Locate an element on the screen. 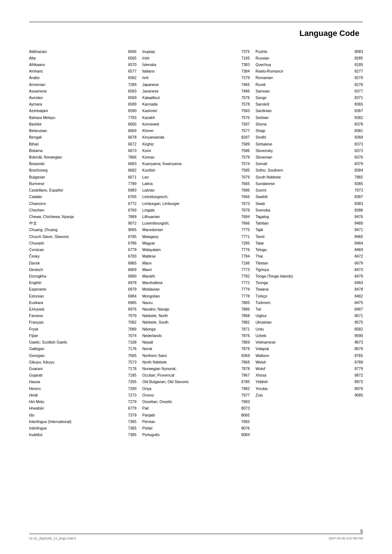  language-code: 8278 is located at coordinates (357, 85).